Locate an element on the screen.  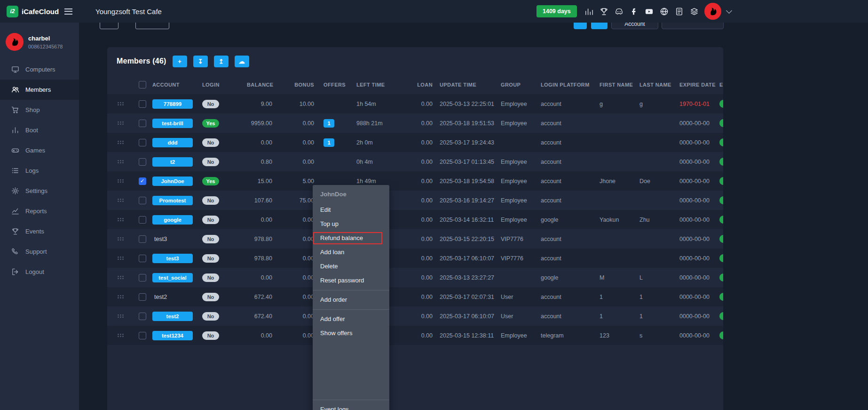
menu-item-reset-password: Reset password is located at coordinates (351, 281).